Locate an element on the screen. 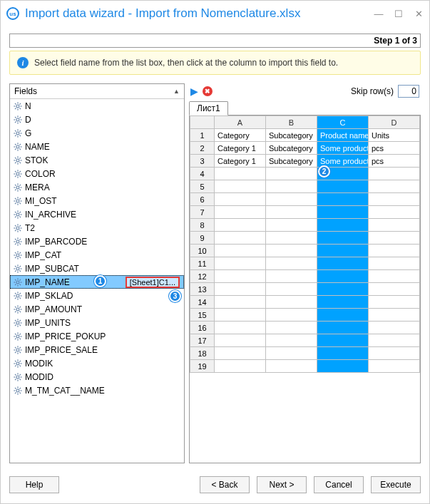 The height and width of the screenshot is (504, 430). row-header: 18 is located at coordinates (203, 354).